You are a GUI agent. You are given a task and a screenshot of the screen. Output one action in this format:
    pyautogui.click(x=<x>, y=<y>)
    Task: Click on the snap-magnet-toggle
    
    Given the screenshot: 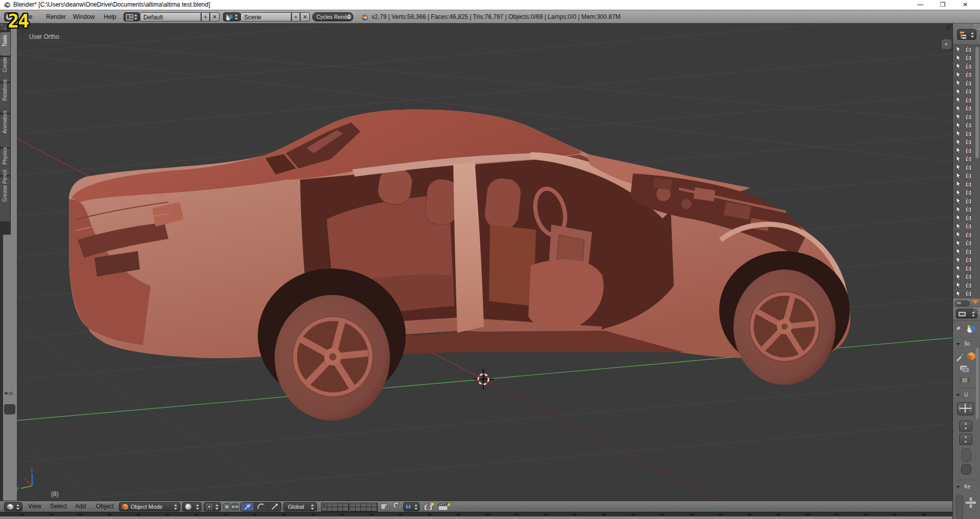 What is the action you would take?
    pyautogui.click(x=398, y=507)
    